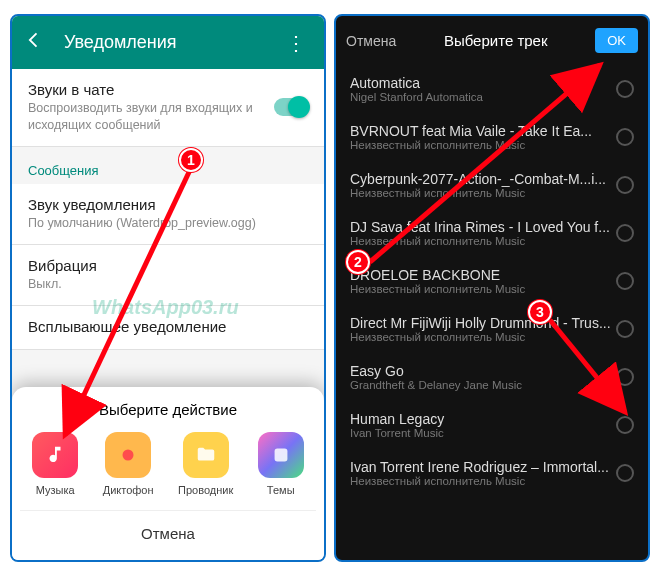 Image resolution: width=660 pixels, height=576 pixels. I want to click on track-sub: Ivan Torrent Music, so click(483, 433).